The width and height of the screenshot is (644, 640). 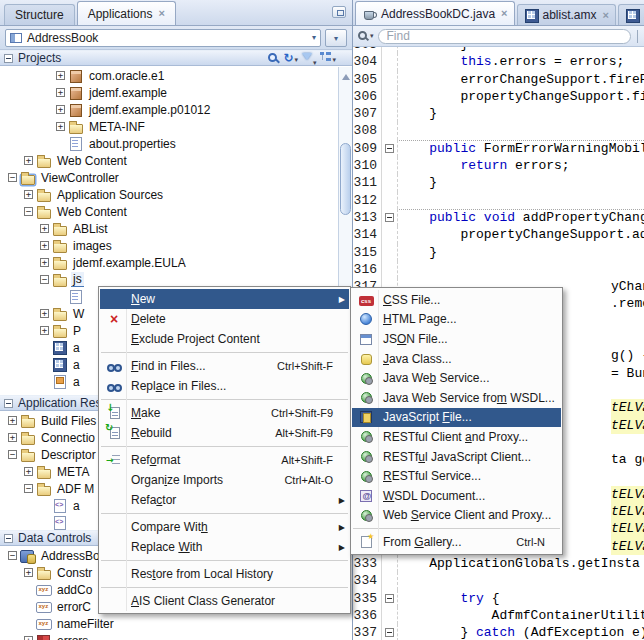 What do you see at coordinates (456, 457) in the screenshot?
I see `menu-item-restful-javascript-client: RESTful JavaScript Client...` at bounding box center [456, 457].